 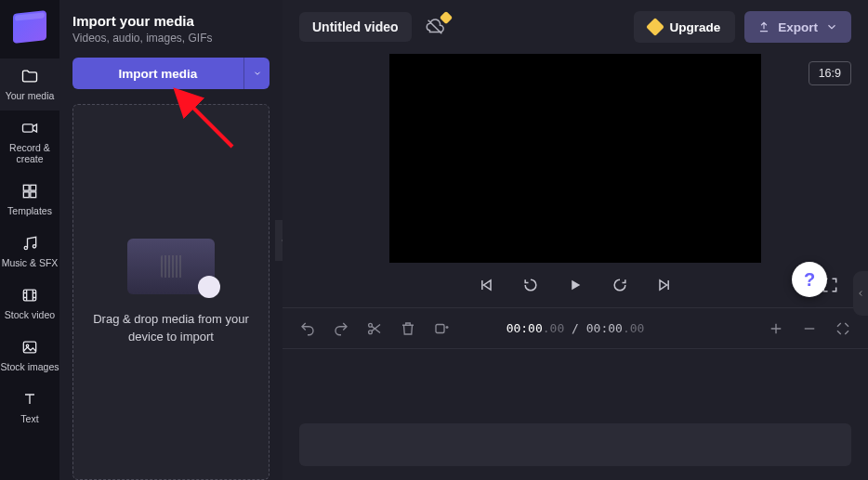 I want to click on fit-timeline-button, so click(x=843, y=329).